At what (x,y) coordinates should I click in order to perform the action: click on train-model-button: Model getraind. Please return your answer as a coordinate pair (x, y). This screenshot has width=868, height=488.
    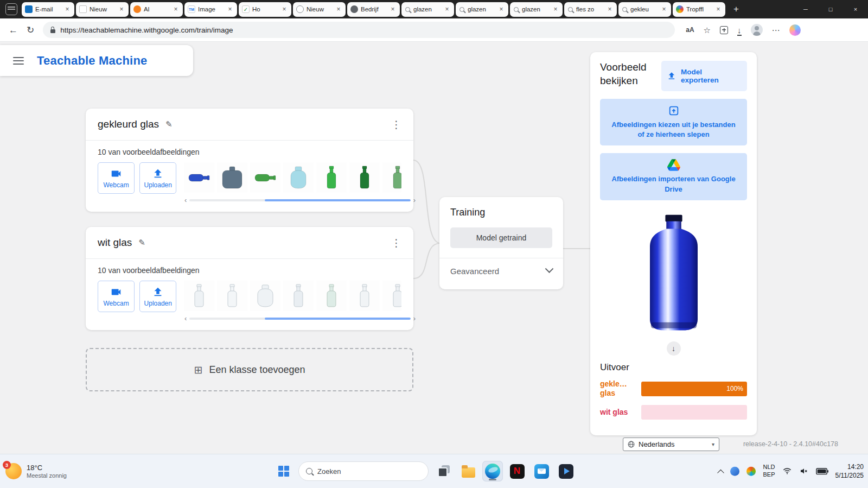
    Looking at the image, I should click on (501, 238).